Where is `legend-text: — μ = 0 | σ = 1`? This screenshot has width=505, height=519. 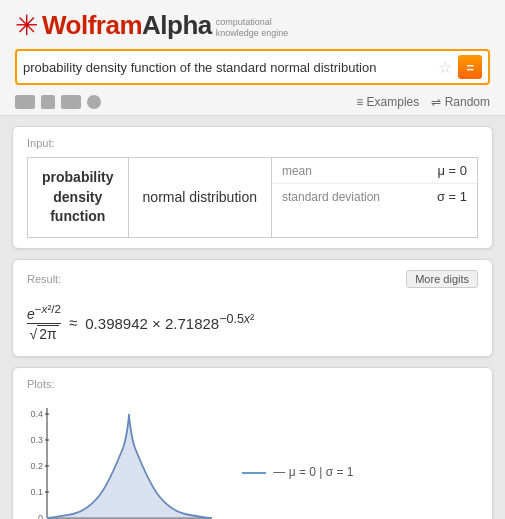 legend-text: — μ = 0 | σ = 1 is located at coordinates (313, 472).